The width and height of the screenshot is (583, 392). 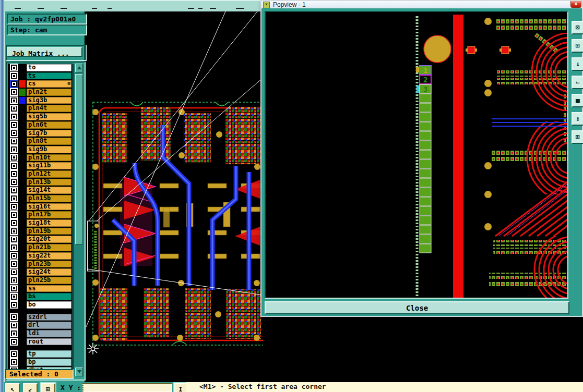 I want to click on layer-row-pln17b: pln17b, so click(x=40, y=215).